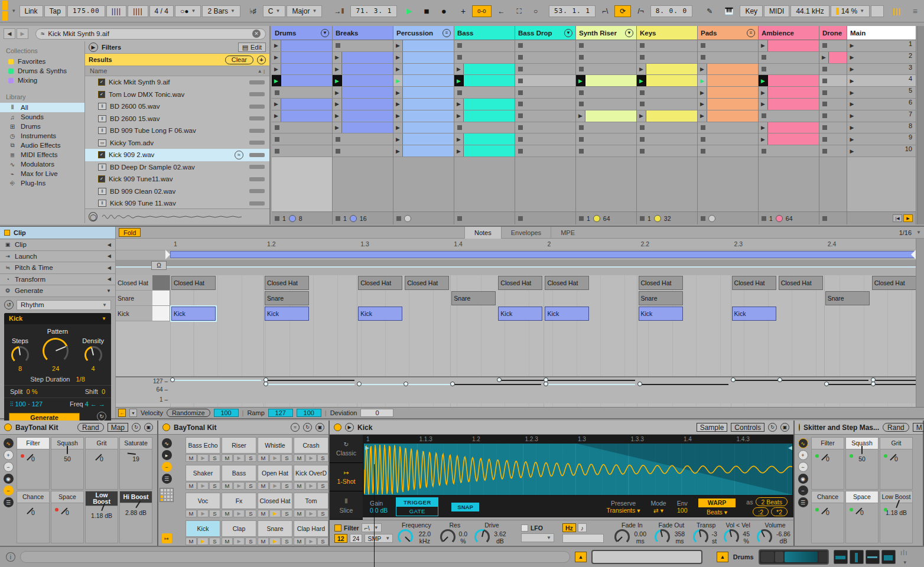 Image resolution: width=924 pixels, height=567 pixels. What do you see at coordinates (444, 11) in the screenshot?
I see `record-button: ●` at bounding box center [444, 11].